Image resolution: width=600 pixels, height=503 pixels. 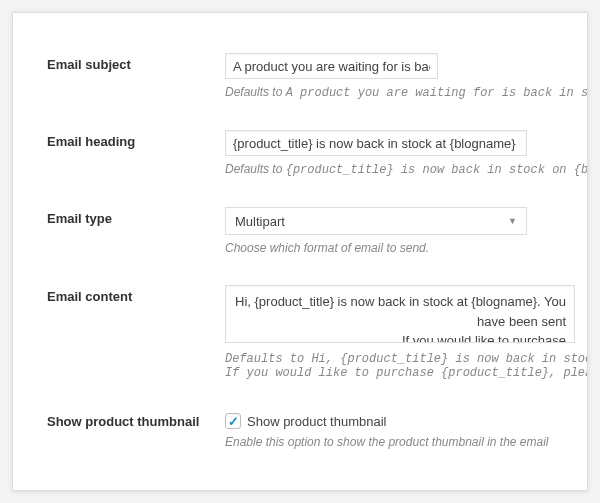 I want to click on hint-code: A product you are waiting for is back in…, so click(x=436, y=93).